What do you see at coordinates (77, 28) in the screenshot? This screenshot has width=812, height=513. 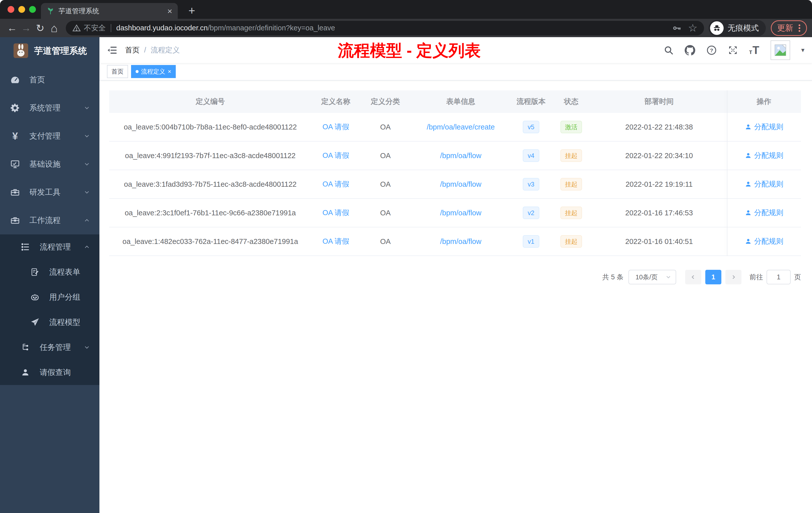 I see `warning-icon` at bounding box center [77, 28].